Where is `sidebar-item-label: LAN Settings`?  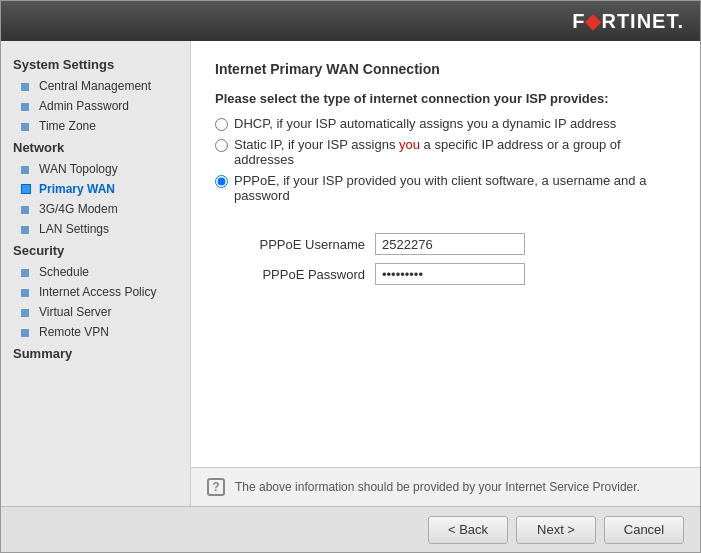 sidebar-item-label: LAN Settings is located at coordinates (74, 229).